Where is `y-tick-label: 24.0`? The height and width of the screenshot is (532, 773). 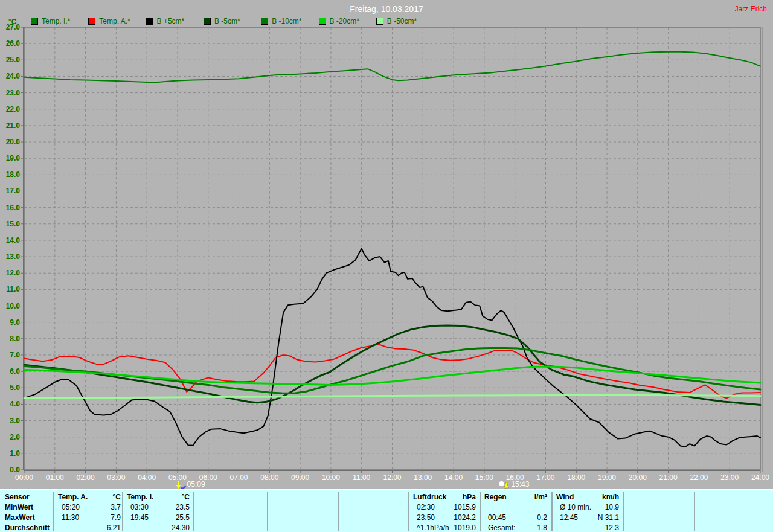
y-tick-label: 24.0 is located at coordinates (13, 76).